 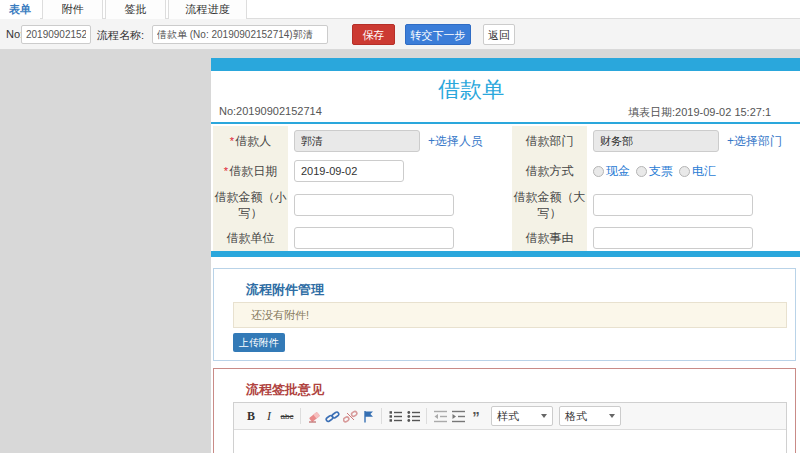 I want to click on divider-line, so click(x=506, y=123).